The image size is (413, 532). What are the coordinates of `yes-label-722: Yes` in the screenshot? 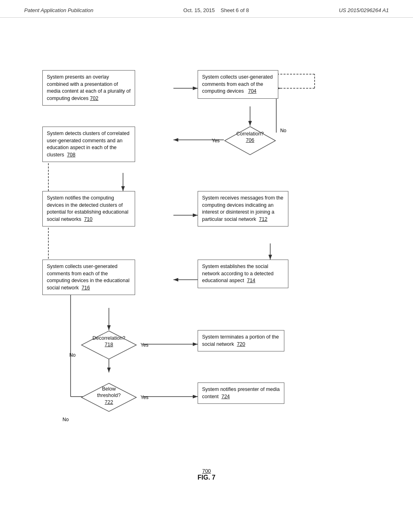 It's located at (144, 397).